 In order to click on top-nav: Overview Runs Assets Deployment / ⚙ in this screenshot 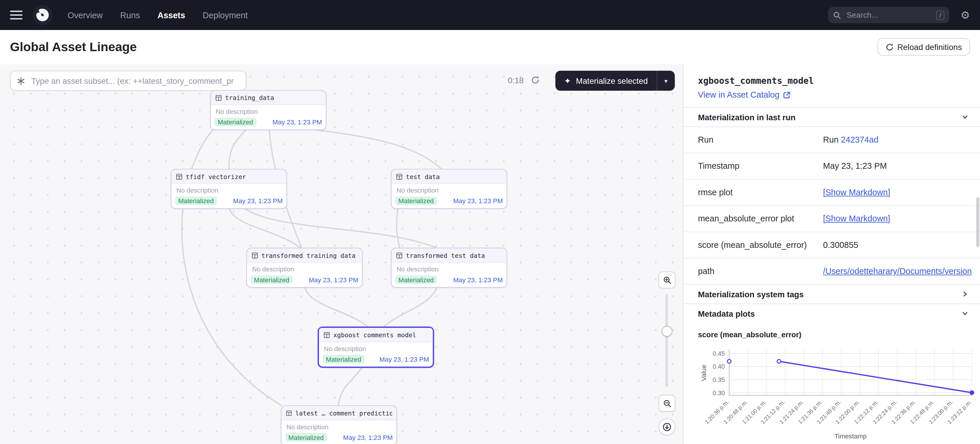, I will do `click(490, 15)`.